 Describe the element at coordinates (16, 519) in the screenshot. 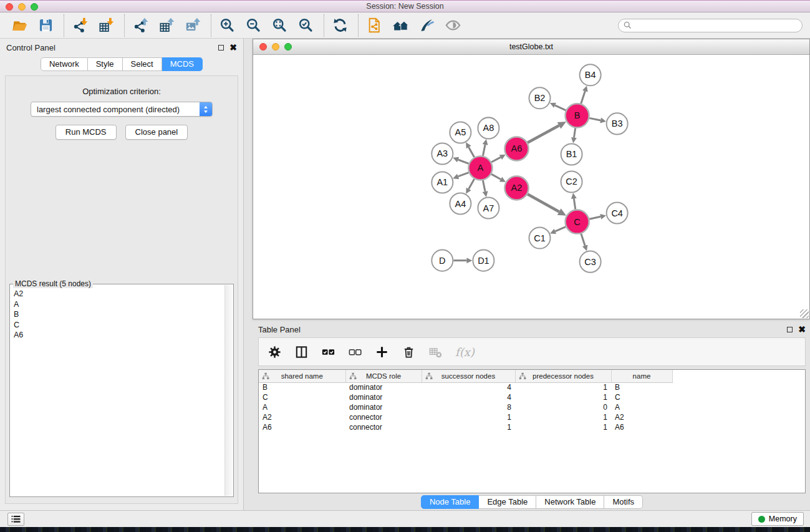

I see `task-history-button` at that location.